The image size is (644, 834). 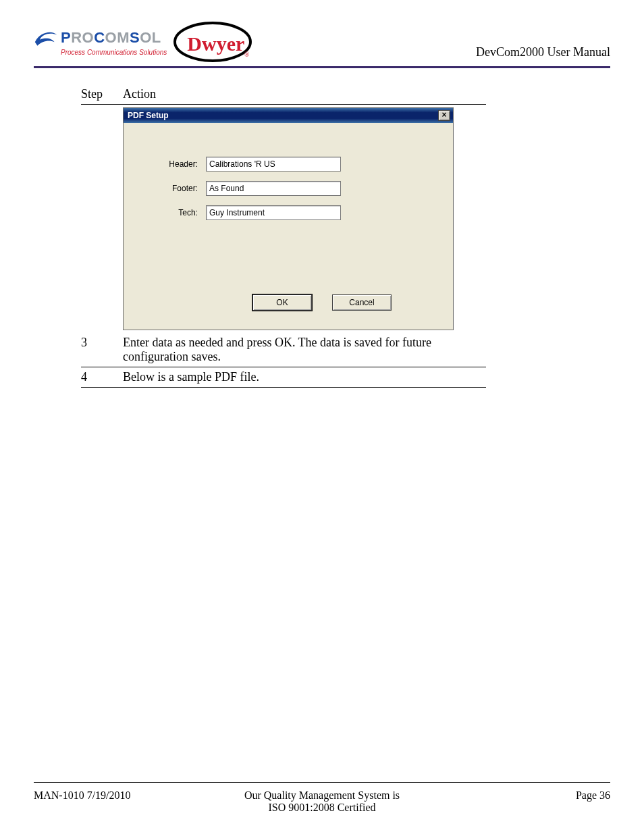 I want to click on footer-field, so click(x=273, y=188).